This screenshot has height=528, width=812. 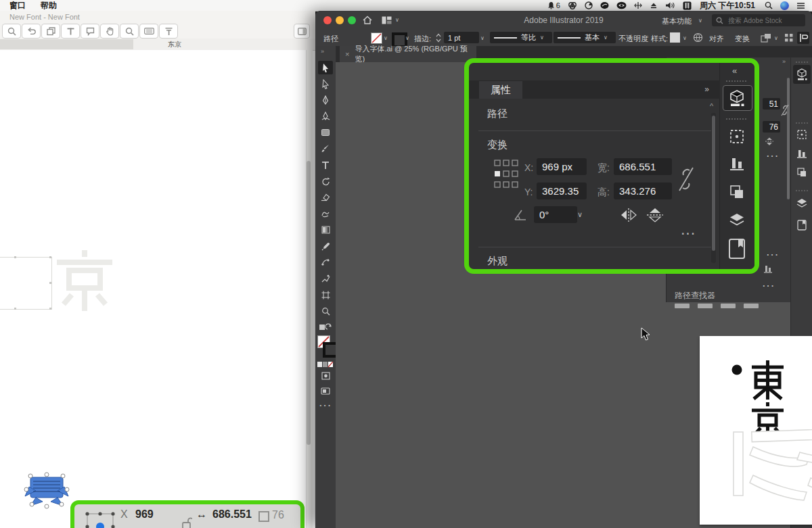 I want to click on zoom-tool-button, so click(x=12, y=31).